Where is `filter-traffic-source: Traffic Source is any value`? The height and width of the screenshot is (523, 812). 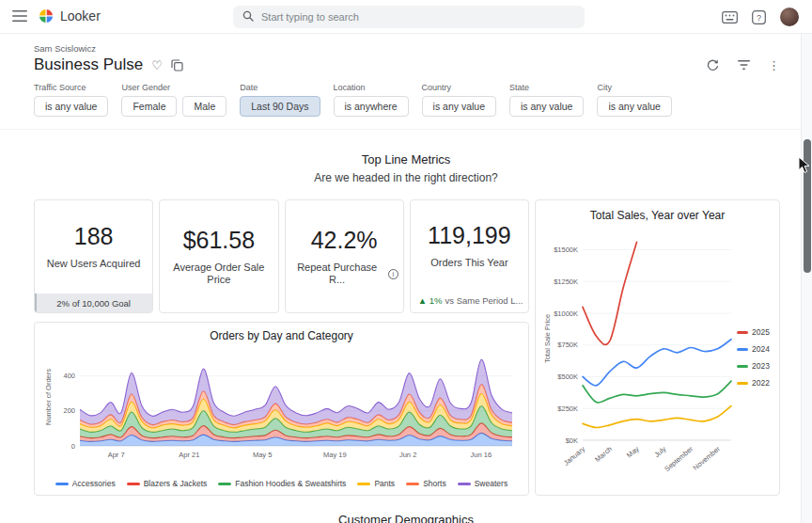
filter-traffic-source: Traffic Source is any value is located at coordinates (71, 100).